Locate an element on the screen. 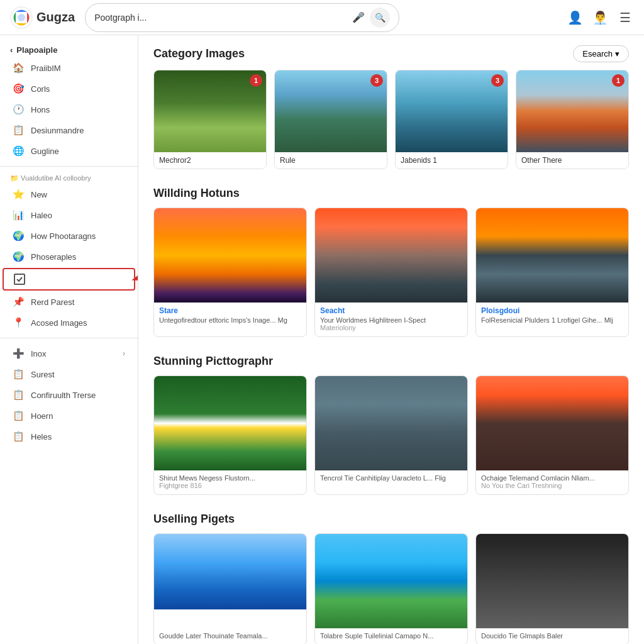 The width and height of the screenshot is (644, 644). category-card-0: 1 Mechror2 is located at coordinates (210, 119).